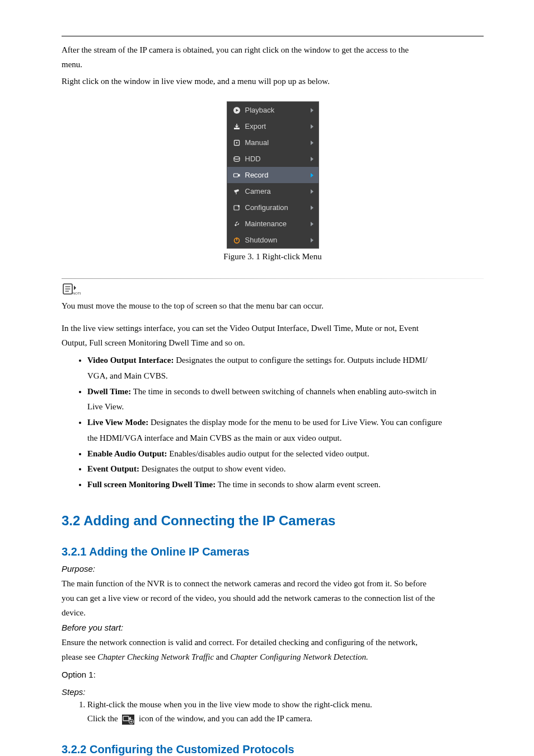 This screenshot has height=756, width=534. Describe the element at coordinates (275, 175) in the screenshot. I see `menu-label: Record` at that location.